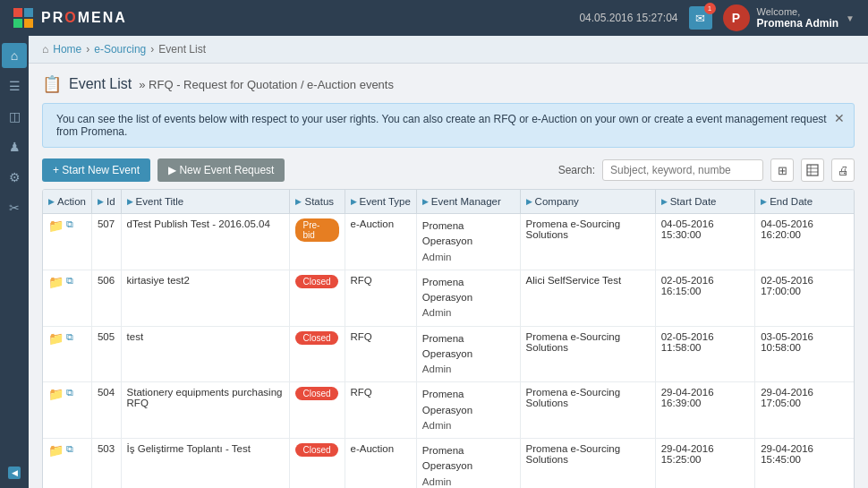 The width and height of the screenshot is (868, 488). What do you see at coordinates (380, 464) in the screenshot?
I see `cell-type-4: e-Auction` at bounding box center [380, 464].